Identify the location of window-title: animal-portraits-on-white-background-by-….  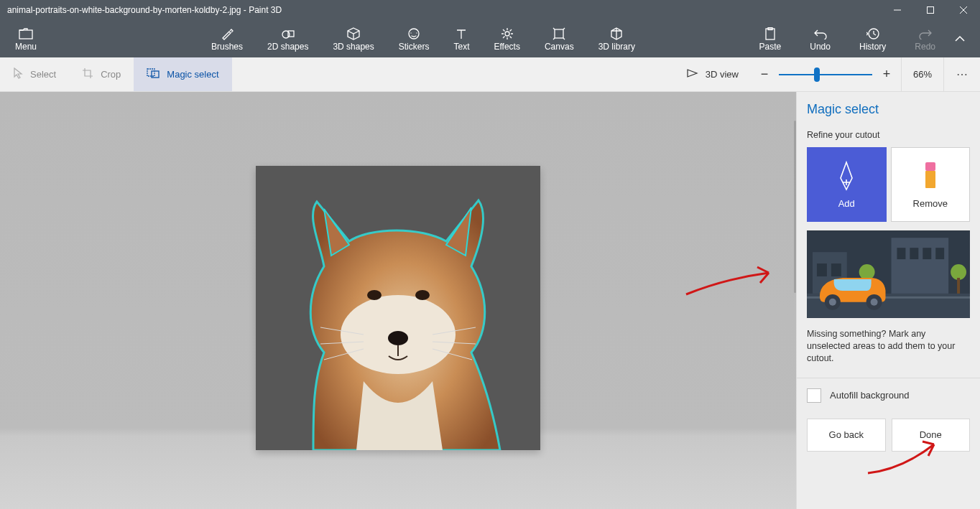
(444, 10).